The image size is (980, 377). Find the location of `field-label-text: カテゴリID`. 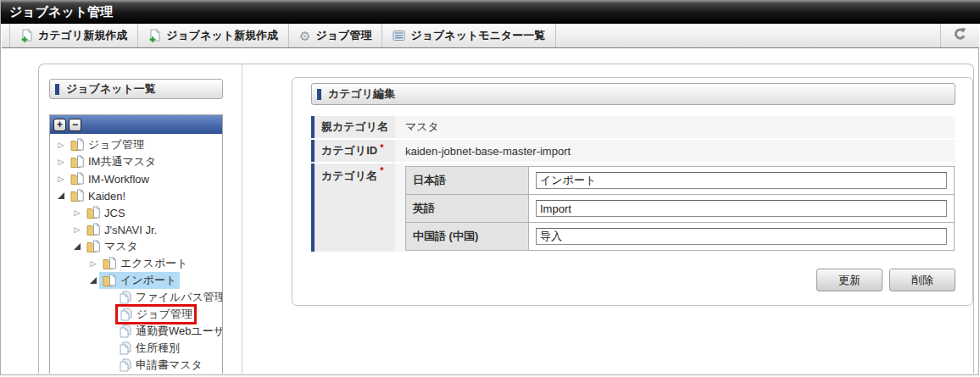

field-label-text: カテゴリID is located at coordinates (349, 151).